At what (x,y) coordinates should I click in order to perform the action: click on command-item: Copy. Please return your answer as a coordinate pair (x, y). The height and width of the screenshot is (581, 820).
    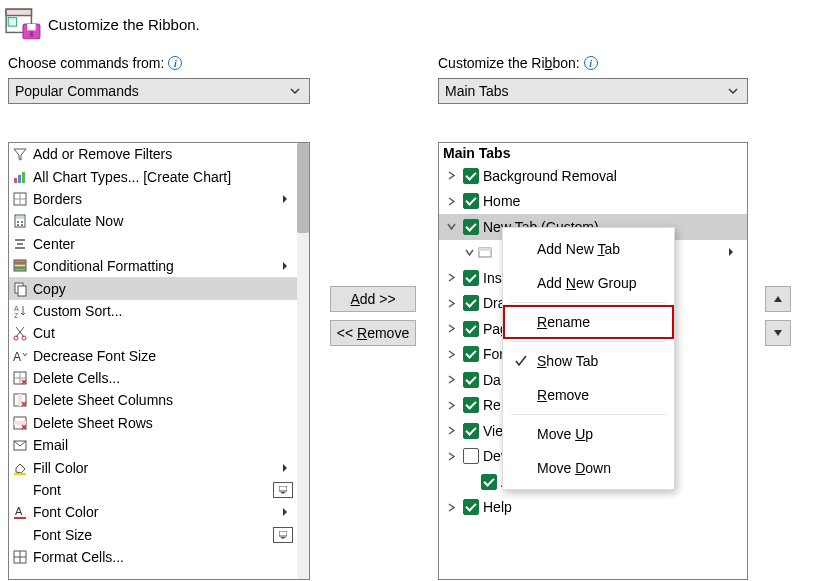
    Looking at the image, I should click on (153, 288).